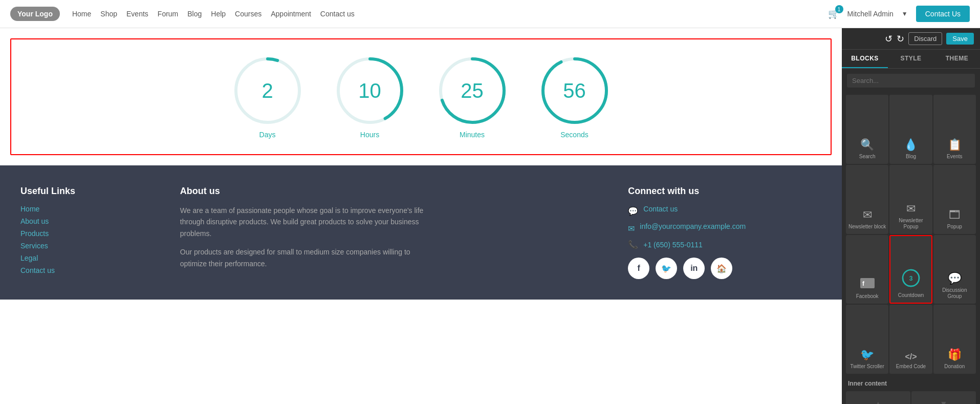  What do you see at coordinates (911, 269) in the screenshot?
I see `block-countdown: 3 Countdown` at bounding box center [911, 269].